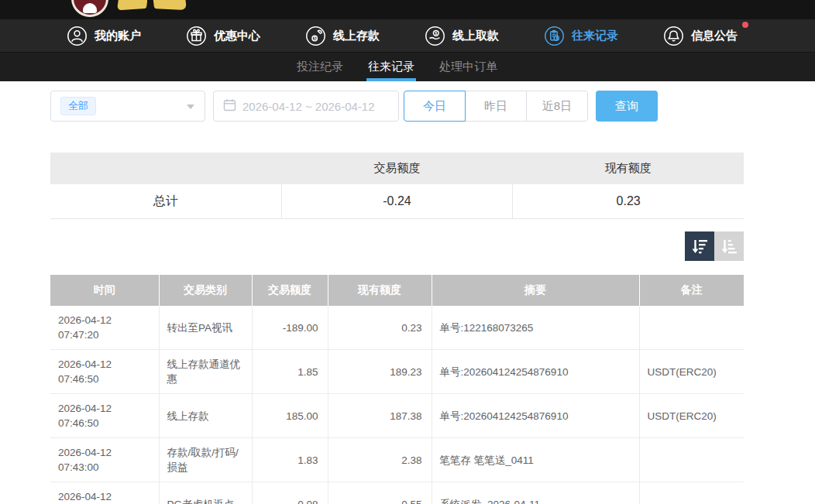  I want to click on user-icon, so click(77, 36).